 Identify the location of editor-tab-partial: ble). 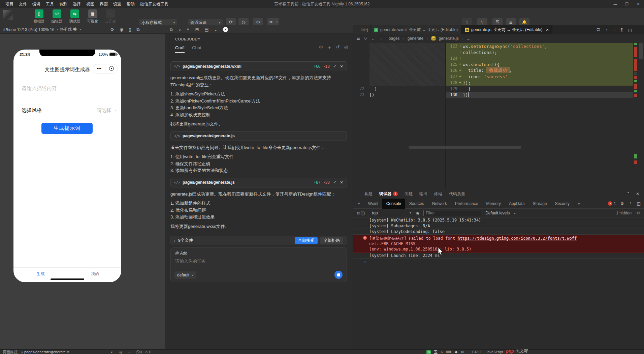
(362, 30).